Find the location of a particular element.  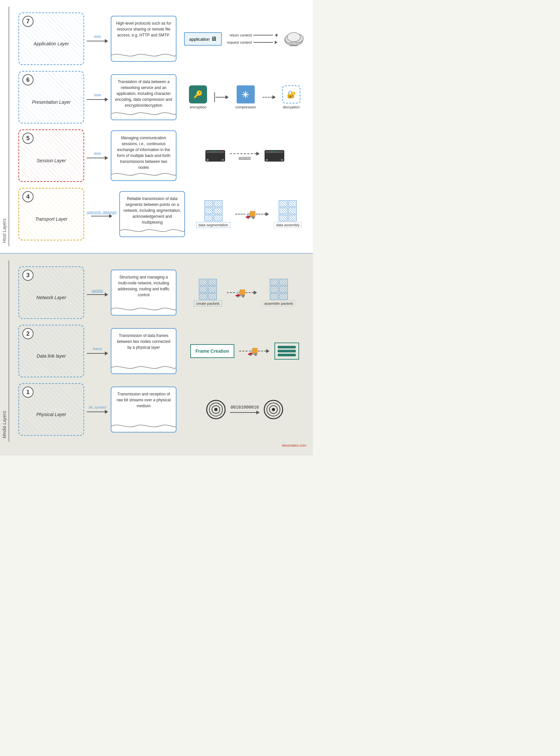

layer-5-arrowhead is located at coordinates (106, 158).